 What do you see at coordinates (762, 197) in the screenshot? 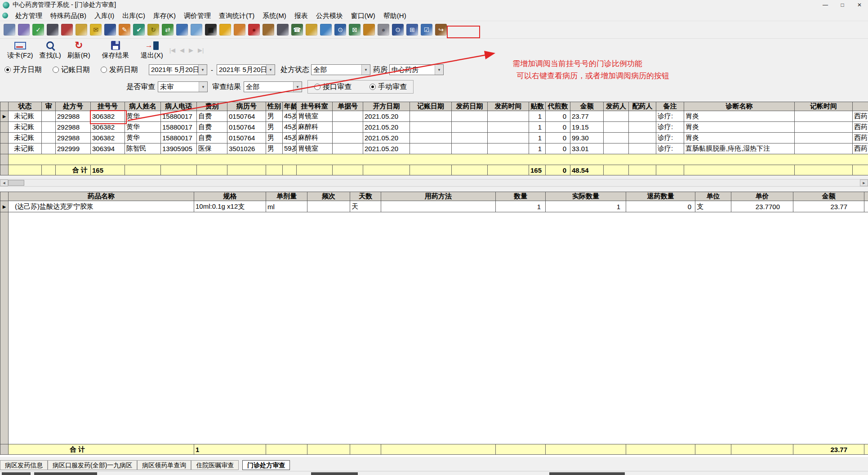
I see `column-header: 单价` at bounding box center [762, 197].